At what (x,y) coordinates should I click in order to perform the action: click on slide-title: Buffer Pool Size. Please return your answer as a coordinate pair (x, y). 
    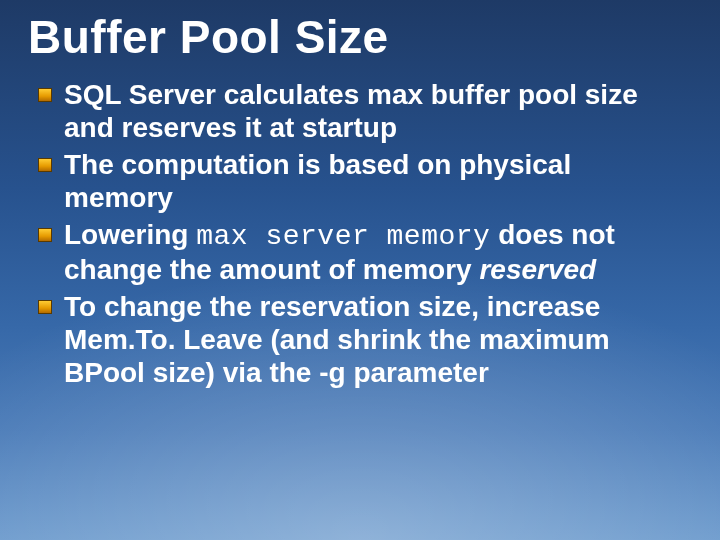
    Looking at the image, I should click on (360, 37).